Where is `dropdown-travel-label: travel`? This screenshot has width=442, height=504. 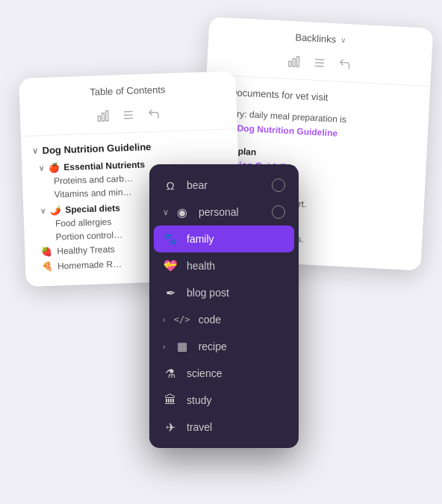 dropdown-travel-label: travel is located at coordinates (236, 427).